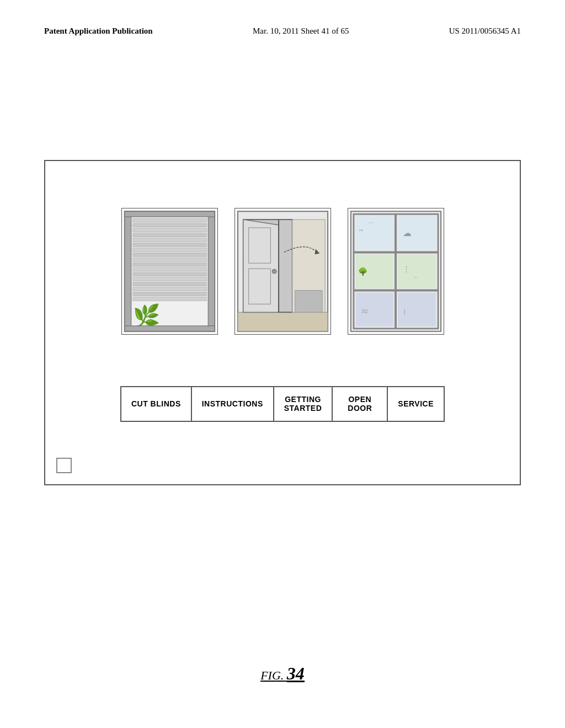 The image size is (565, 728). Describe the element at coordinates (282, 404) in the screenshot. I see `nav-buttons-area: CUT BLINDS INSTRUCTIONS GETTING STARTED …` at that location.